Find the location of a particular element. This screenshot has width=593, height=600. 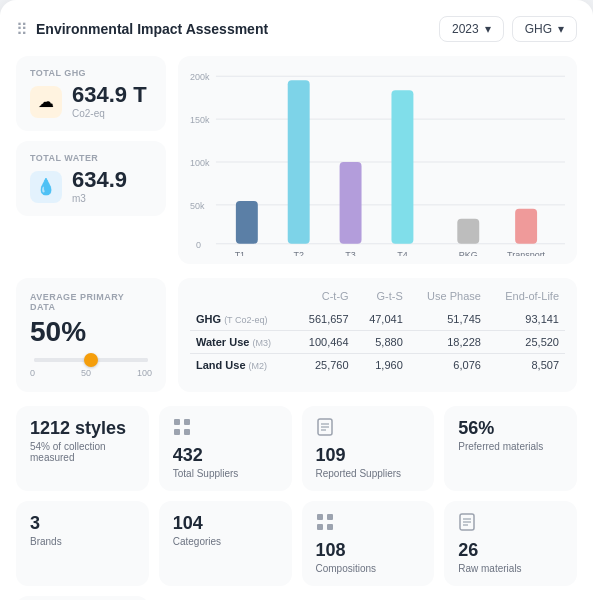

ghg-kpi-label: TOTAL GHG is located at coordinates (91, 73).